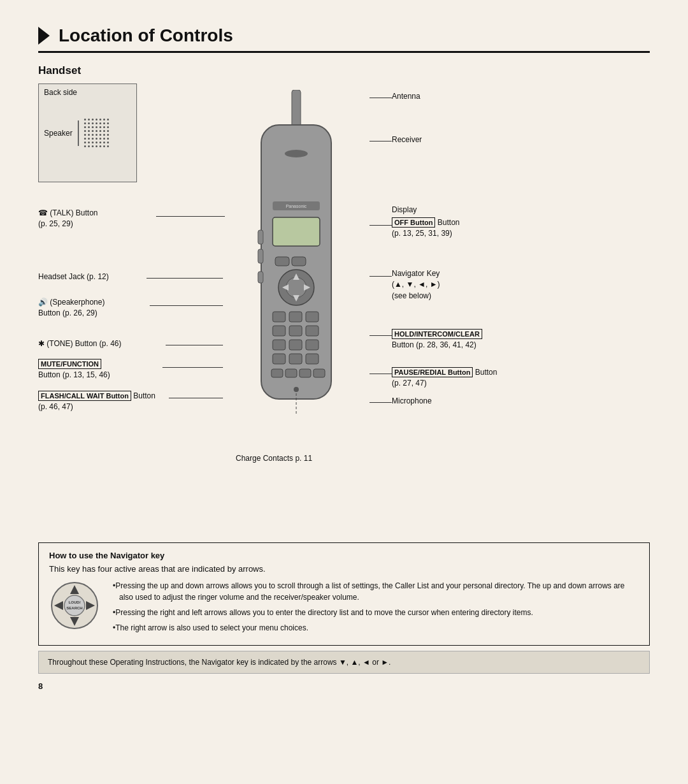  I want to click on nav-bullet-3: •The right arrow is also used to select …, so click(376, 628).